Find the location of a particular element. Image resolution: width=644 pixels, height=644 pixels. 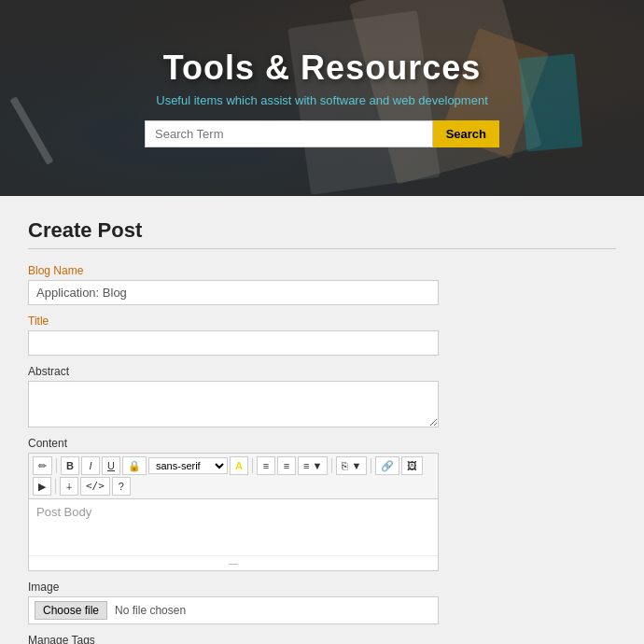

hero-title: Tools & Resources is located at coordinates (322, 68).